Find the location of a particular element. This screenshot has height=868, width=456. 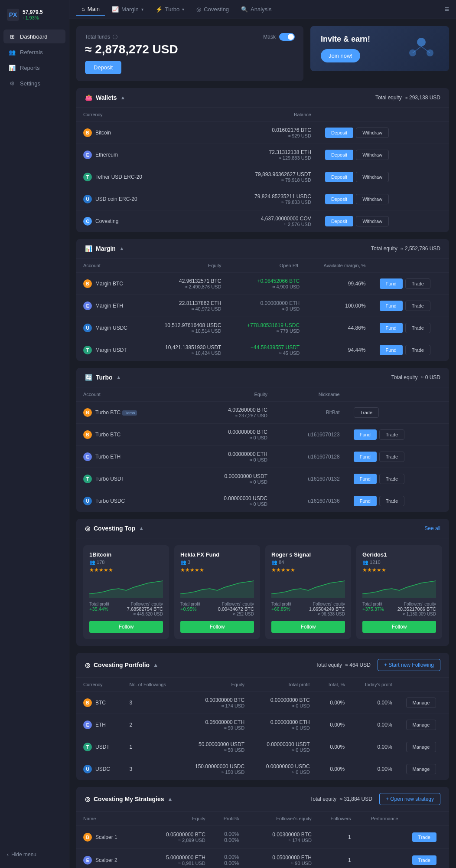

hamburger-menu: ≡ is located at coordinates (446, 10).